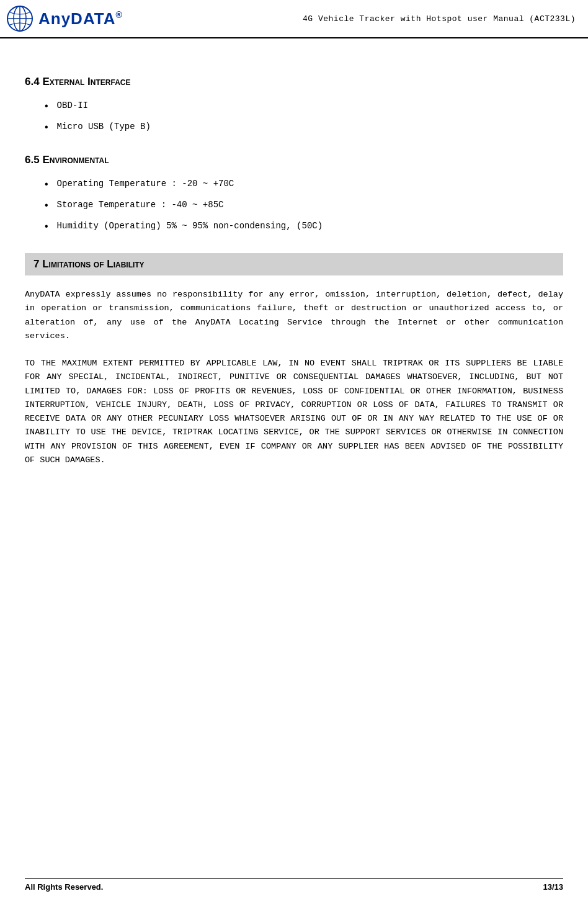 The height and width of the screenshot is (904, 588). Describe the element at coordinates (553, 887) in the screenshot. I see `footer-right: 13/13` at that location.